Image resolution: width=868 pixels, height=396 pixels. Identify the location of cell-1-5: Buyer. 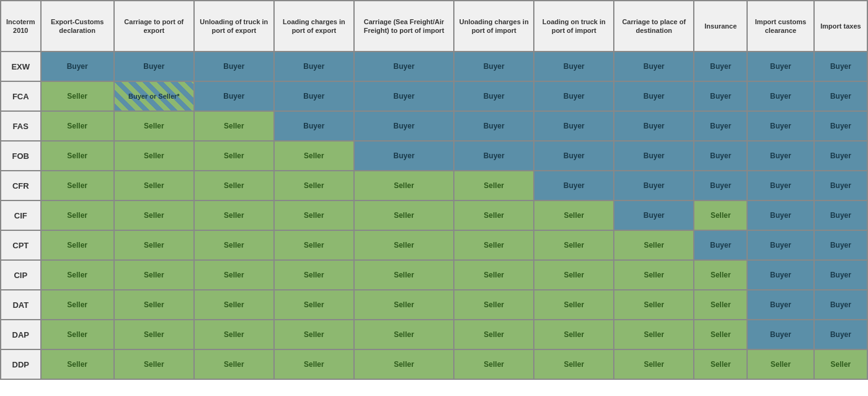
(494, 96).